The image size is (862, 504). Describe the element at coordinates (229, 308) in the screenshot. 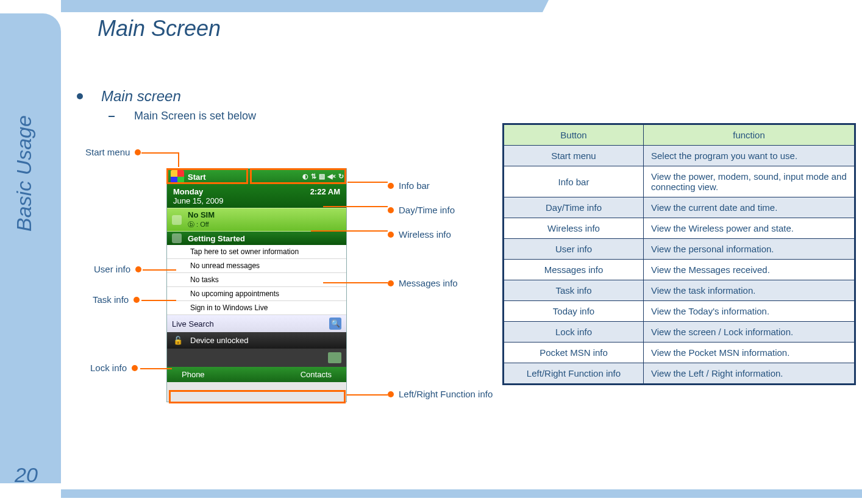

I see `phone-live-text: Sign in to Windows Live` at that location.